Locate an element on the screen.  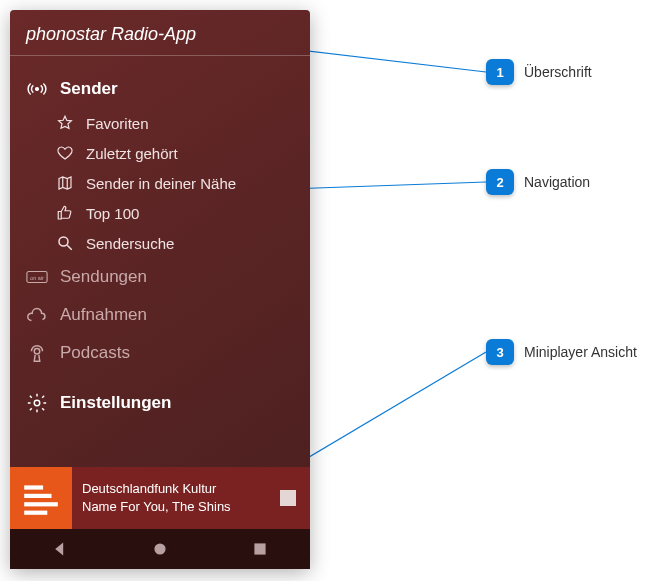
miniplayer-stop-button is located at coordinates (288, 498).